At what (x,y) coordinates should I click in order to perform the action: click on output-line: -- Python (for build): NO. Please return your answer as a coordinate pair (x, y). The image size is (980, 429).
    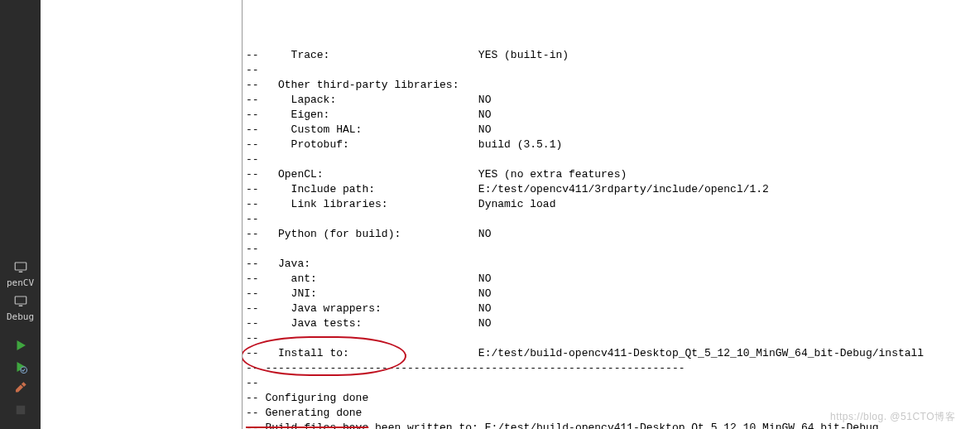
    Looking at the image, I should click on (612, 234).